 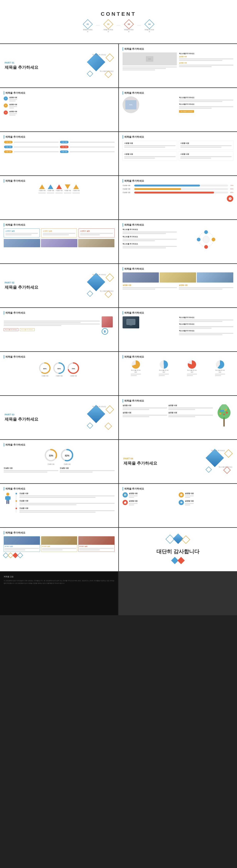 What do you see at coordinates (59, 243) in the screenshot?
I see `slide10-images` at bounding box center [59, 243].